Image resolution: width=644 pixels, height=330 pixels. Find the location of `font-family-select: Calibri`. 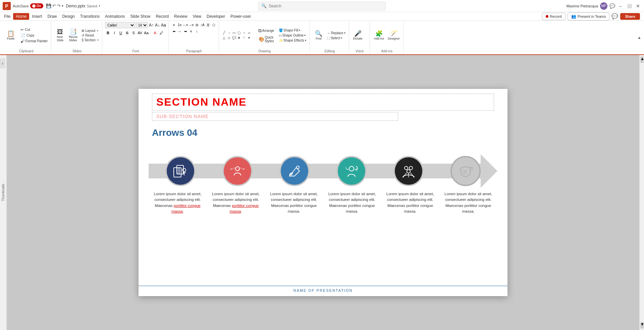

font-family-select: Calibri is located at coordinates (120, 25).